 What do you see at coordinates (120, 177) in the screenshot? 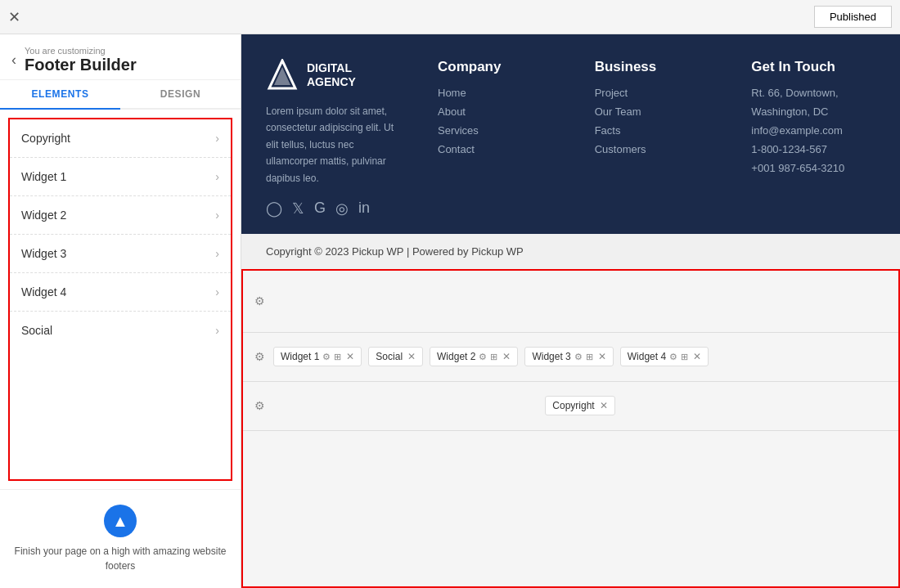
I see `element-widget1: Widget 1 ›` at bounding box center [120, 177].